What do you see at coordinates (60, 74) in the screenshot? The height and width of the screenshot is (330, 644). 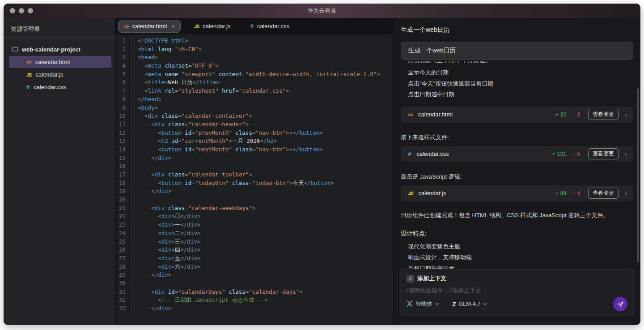 I see `sidebar-item-calendar-js: JS calendar.js` at bounding box center [60, 74].